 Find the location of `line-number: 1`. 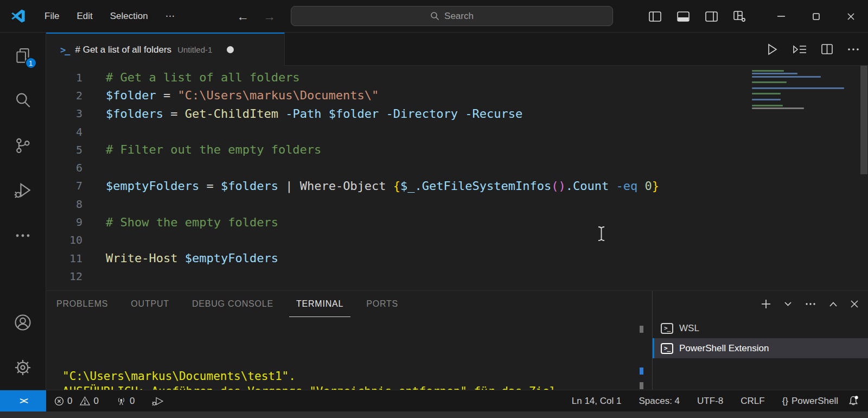

line-number: 1 is located at coordinates (64, 78).